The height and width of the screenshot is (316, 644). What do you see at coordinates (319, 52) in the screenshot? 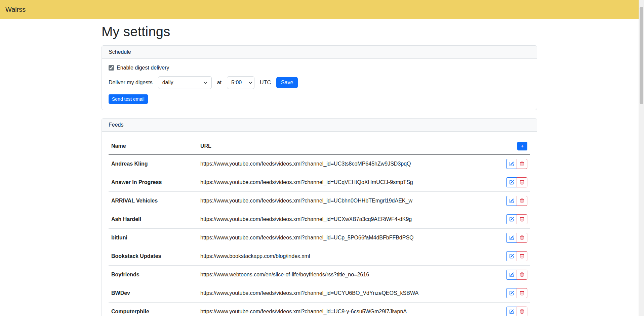
I see `schedule-card-header: Schedule` at bounding box center [319, 52].